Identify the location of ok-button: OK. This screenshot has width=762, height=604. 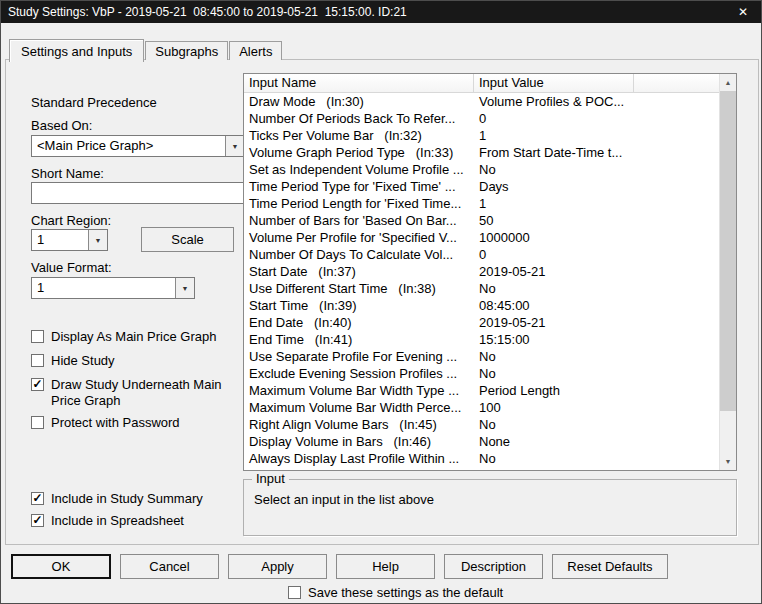
(61, 566).